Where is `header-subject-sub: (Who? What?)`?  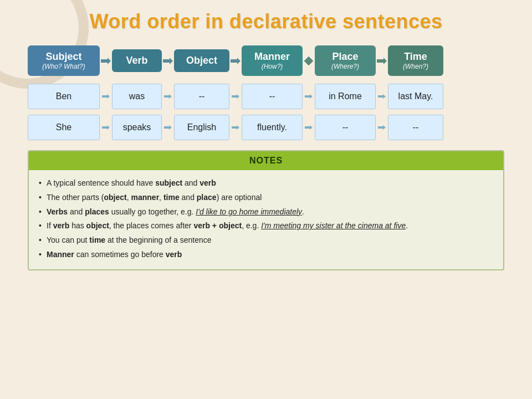 header-subject-sub: (Who? What?) is located at coordinates (63, 66).